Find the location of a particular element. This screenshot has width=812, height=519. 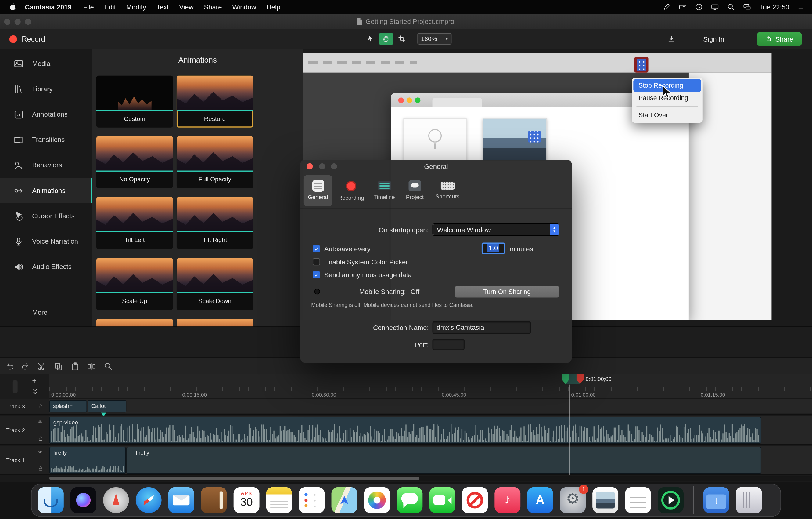

timeline-ruler: 0:00:00;00 0:00:15;00 0:00:30;00 0:00:45… is located at coordinates (431, 387).